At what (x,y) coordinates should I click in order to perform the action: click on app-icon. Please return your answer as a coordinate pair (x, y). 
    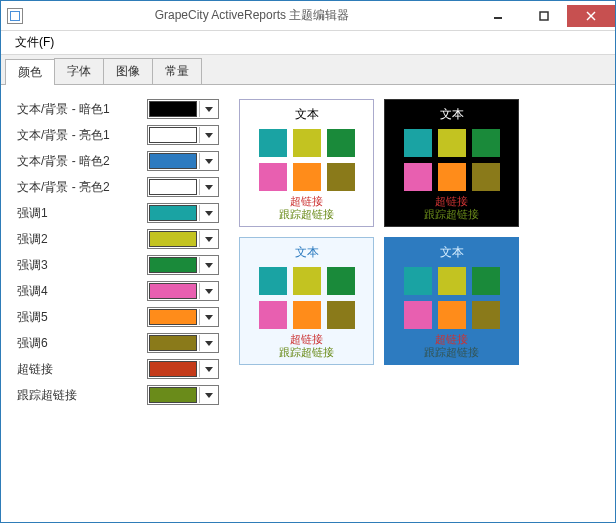
    Looking at the image, I should click on (15, 16).